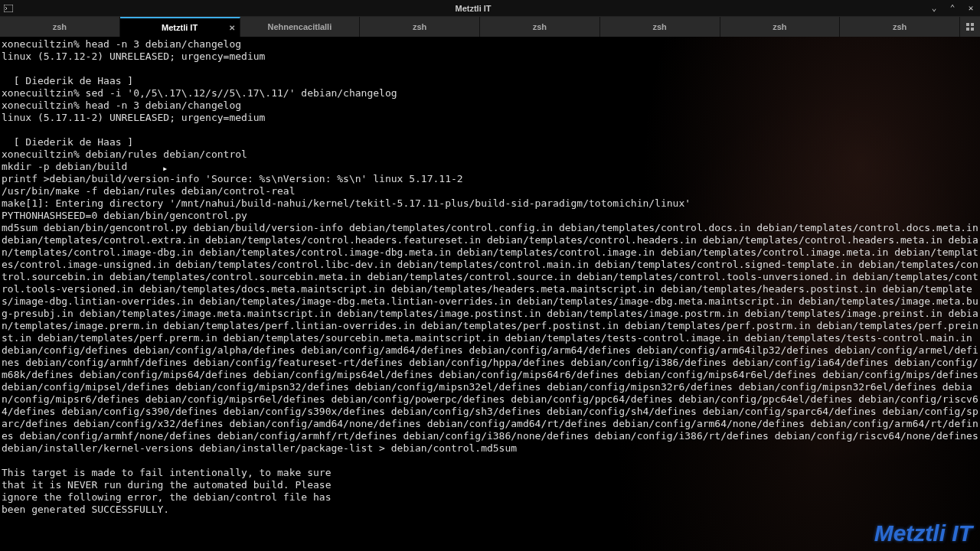  Describe the element at coordinates (541, 27) in the screenshot. I see `tab-zsh-3: zsh` at that location.